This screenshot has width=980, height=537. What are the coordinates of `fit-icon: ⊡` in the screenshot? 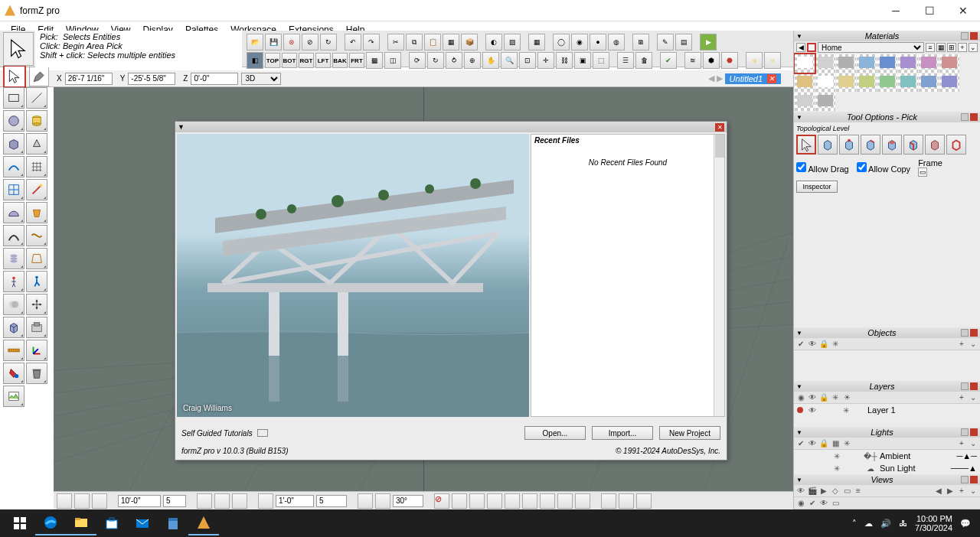 It's located at (528, 60).